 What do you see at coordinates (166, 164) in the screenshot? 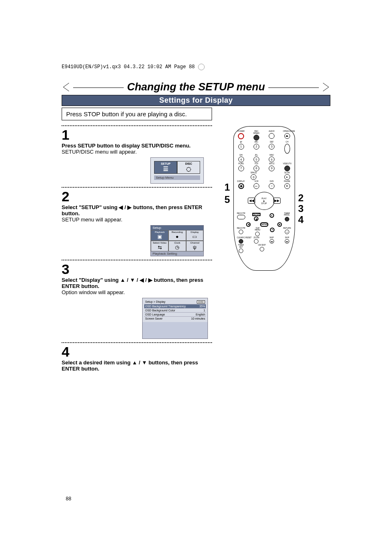
I see `setup-tab-label: SETUP` at bounding box center [166, 164].